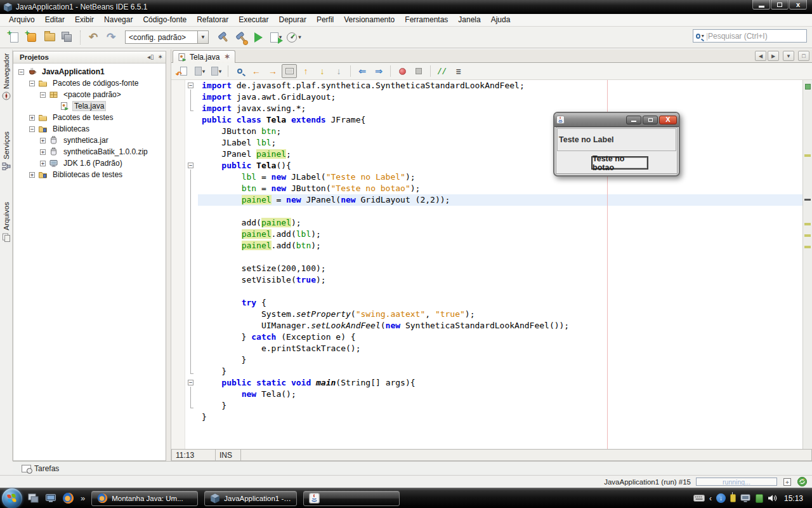 The width and height of the screenshot is (812, 508). I want to click on code-line: painel.add(lbl);, so click(500, 234).